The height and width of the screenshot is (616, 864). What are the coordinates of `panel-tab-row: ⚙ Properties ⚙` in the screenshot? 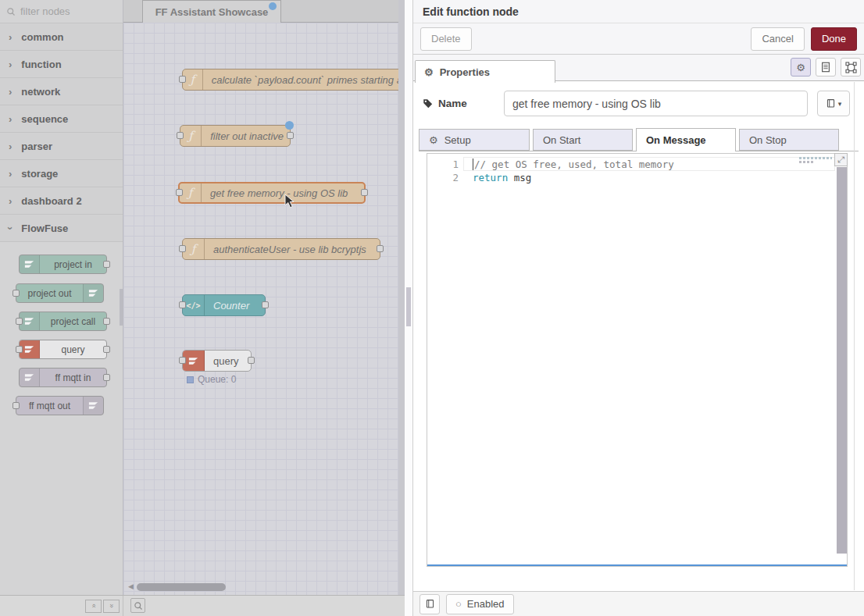 It's located at (639, 68).